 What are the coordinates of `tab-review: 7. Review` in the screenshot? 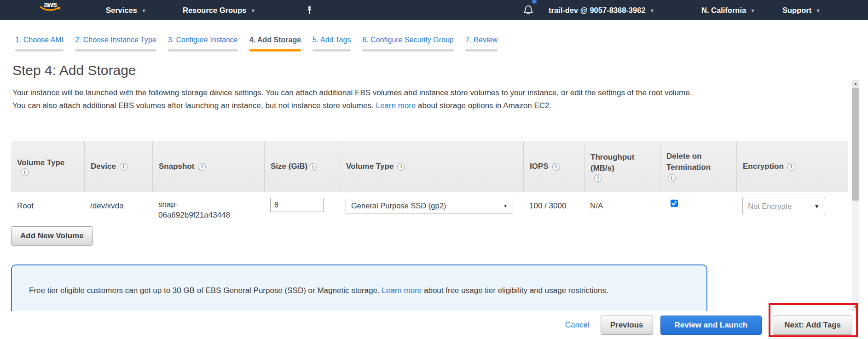 It's located at (481, 44).